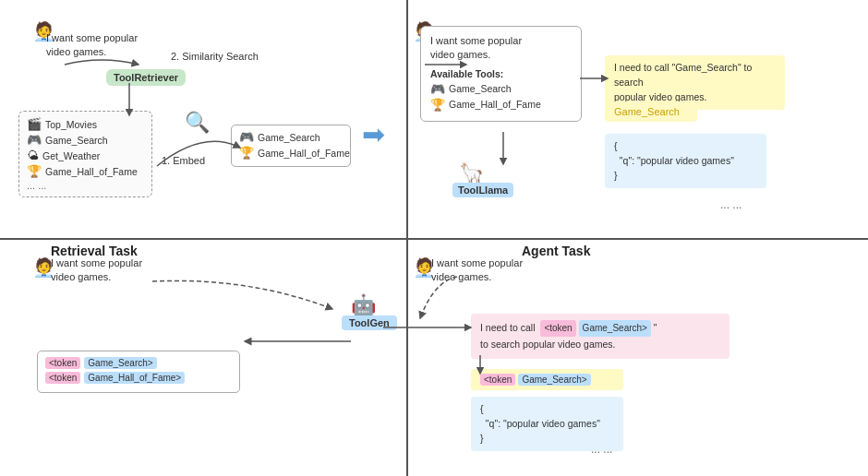  I want to click on vertical-divider, so click(407, 238).